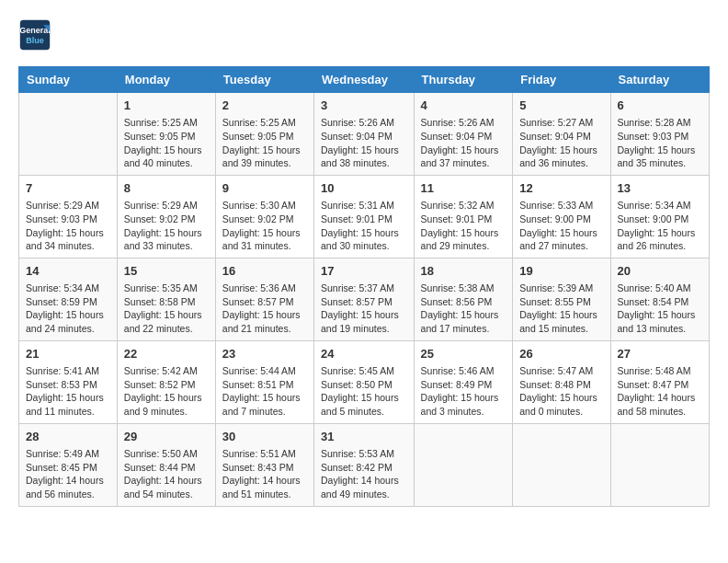  Describe the element at coordinates (68, 206) in the screenshot. I see `day-info-line: Sunrise: 5:29 AM` at that location.